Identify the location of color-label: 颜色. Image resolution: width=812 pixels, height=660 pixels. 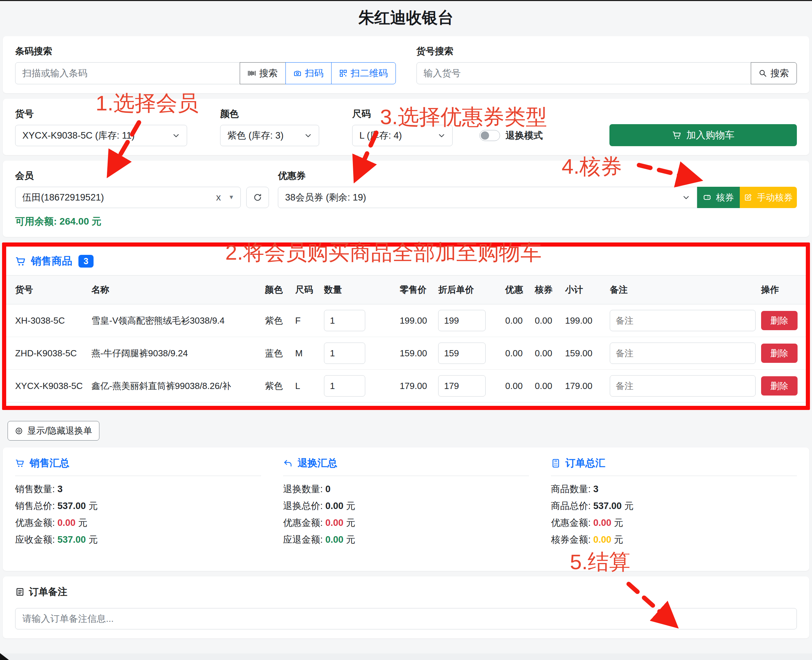
(270, 114).